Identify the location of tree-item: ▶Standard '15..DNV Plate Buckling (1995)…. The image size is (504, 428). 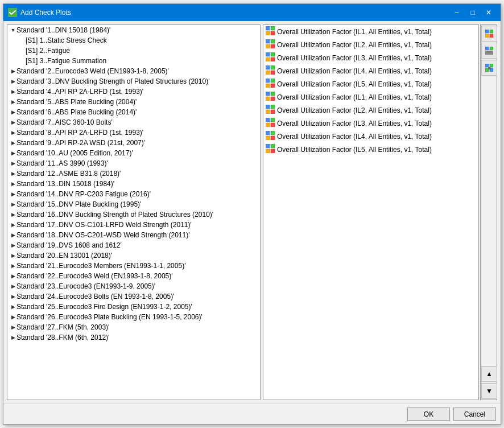
(134, 204).